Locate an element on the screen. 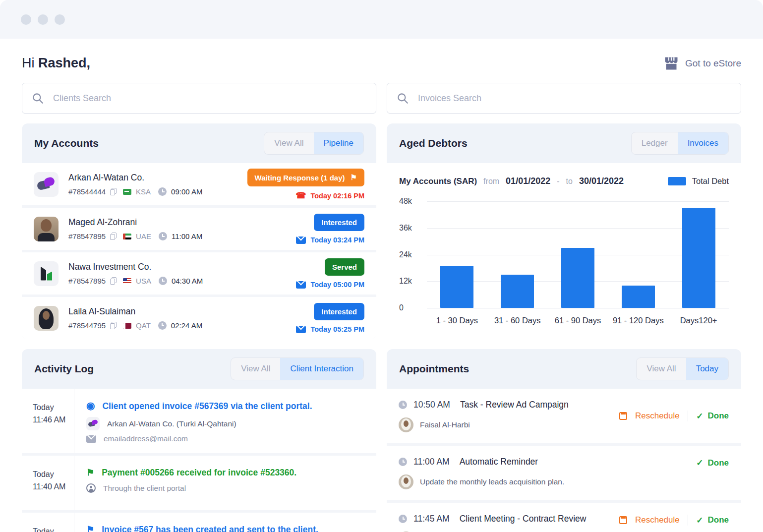 This screenshot has height=532, width=763. done-label: Done is located at coordinates (719, 416).